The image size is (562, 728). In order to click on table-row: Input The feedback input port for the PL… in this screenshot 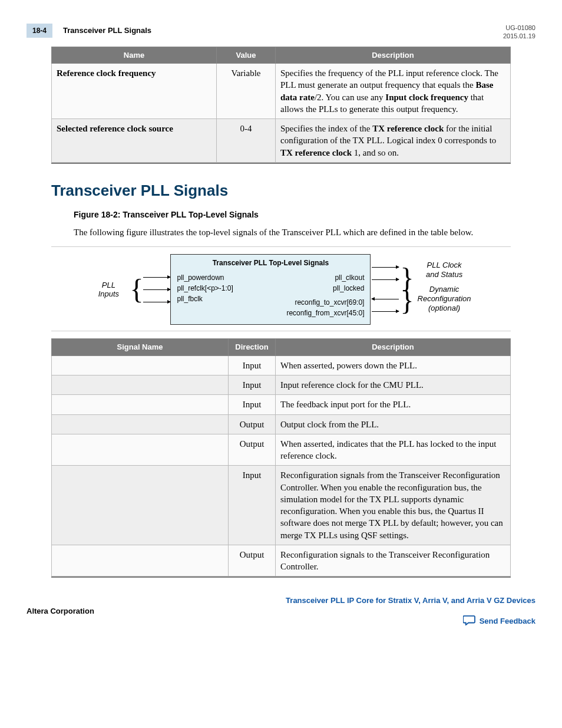, I will do `click(282, 404)`.